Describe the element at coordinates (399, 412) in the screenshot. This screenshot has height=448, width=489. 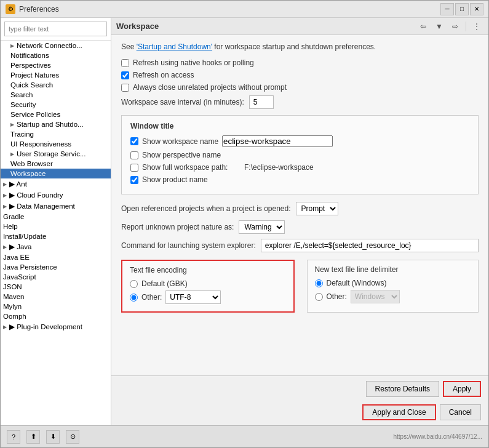
I see `apply-close-button: Apply and Close` at that location.